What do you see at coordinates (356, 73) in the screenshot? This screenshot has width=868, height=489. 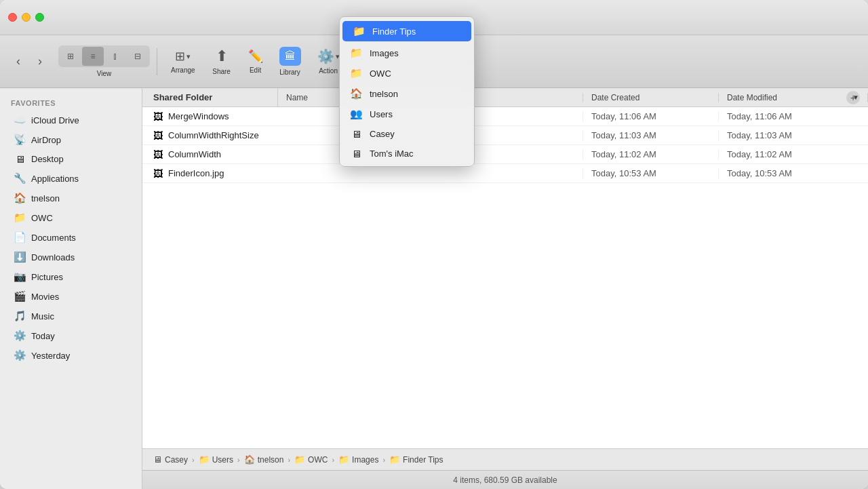 I see `dropdown-owc-icon: 📁` at bounding box center [356, 73].